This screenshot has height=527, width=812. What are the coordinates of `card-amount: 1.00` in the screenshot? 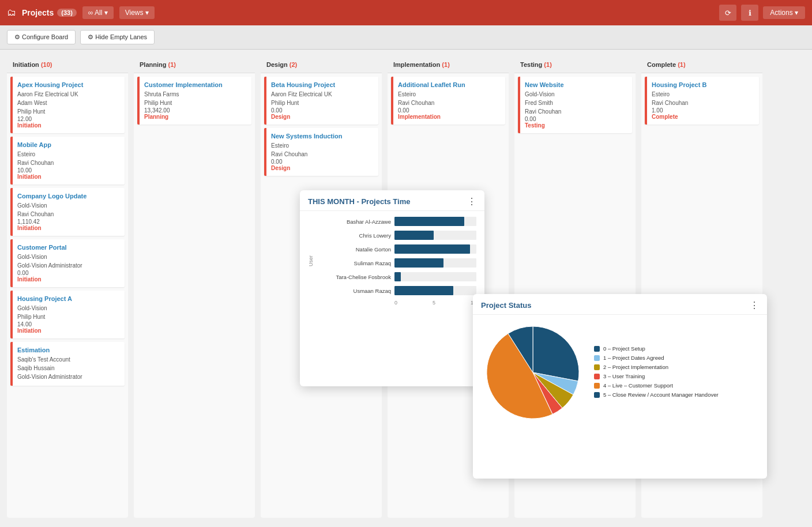 It's located at (703, 111).